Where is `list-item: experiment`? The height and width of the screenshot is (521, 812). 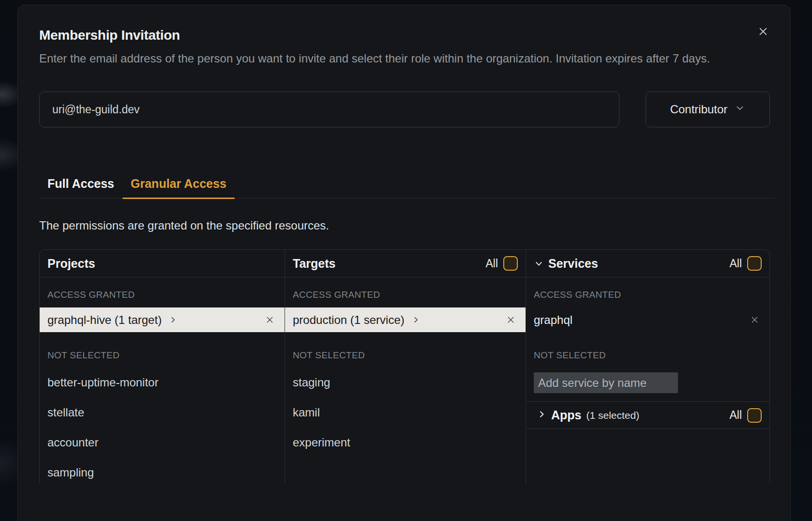
list-item: experiment is located at coordinates (406, 443).